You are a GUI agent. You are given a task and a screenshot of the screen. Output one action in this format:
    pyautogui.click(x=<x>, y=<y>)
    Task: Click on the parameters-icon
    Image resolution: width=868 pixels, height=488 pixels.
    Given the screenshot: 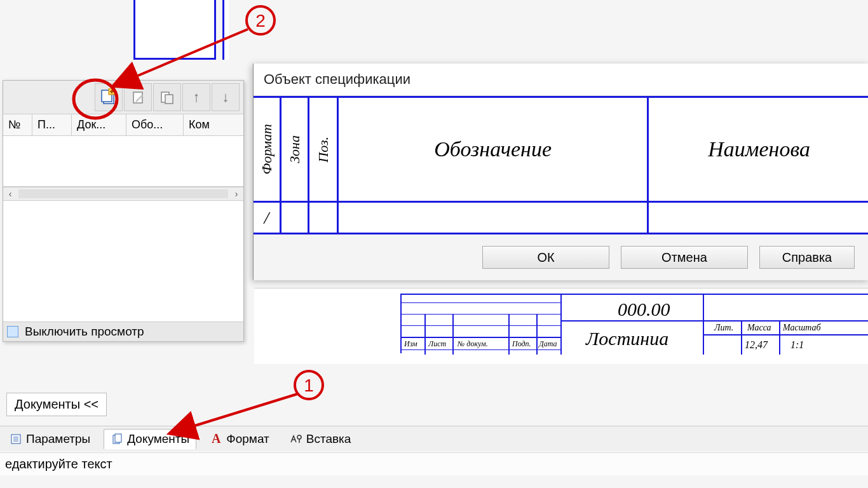 What is the action you would take?
    pyautogui.click(x=16, y=439)
    